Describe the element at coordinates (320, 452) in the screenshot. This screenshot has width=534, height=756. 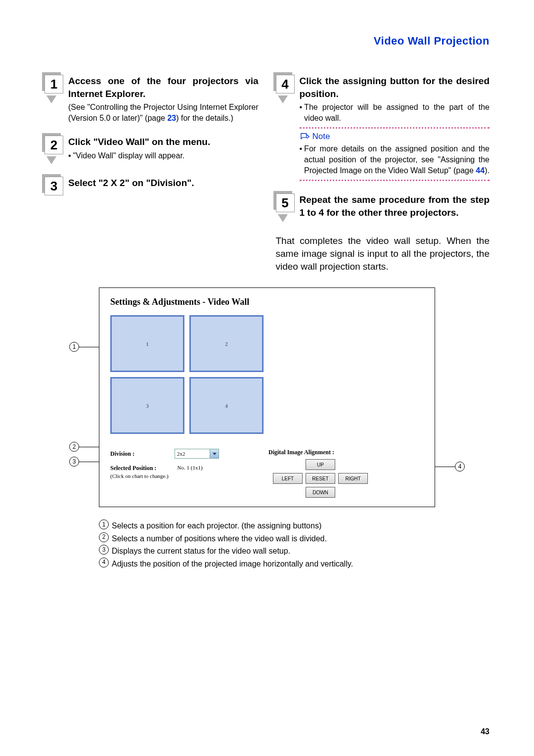
I see `digital-alignment-label: Digital Image Alignment :` at that location.